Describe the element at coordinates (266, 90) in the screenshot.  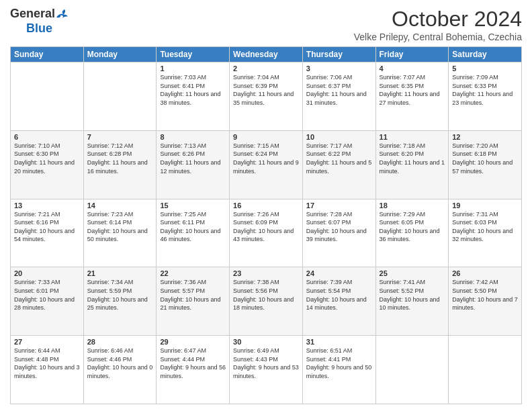
I see `day-info: Sunrise: 7:04 AM Sunset: 6:39 PM Dayligh…` at that location.